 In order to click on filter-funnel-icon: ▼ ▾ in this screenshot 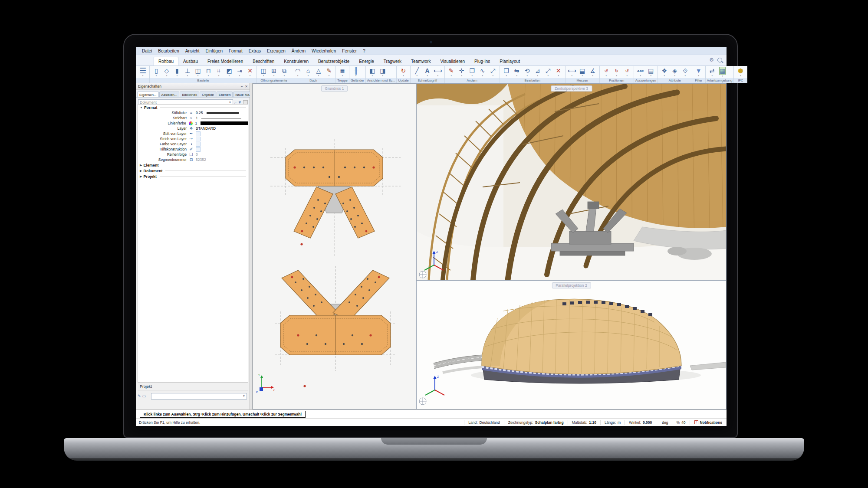, I will do `click(699, 72)`.